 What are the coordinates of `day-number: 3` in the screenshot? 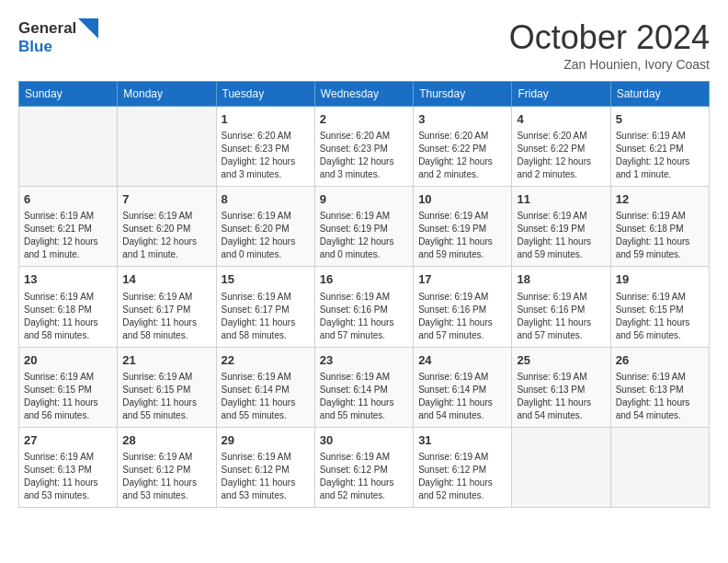 It's located at (462, 120).